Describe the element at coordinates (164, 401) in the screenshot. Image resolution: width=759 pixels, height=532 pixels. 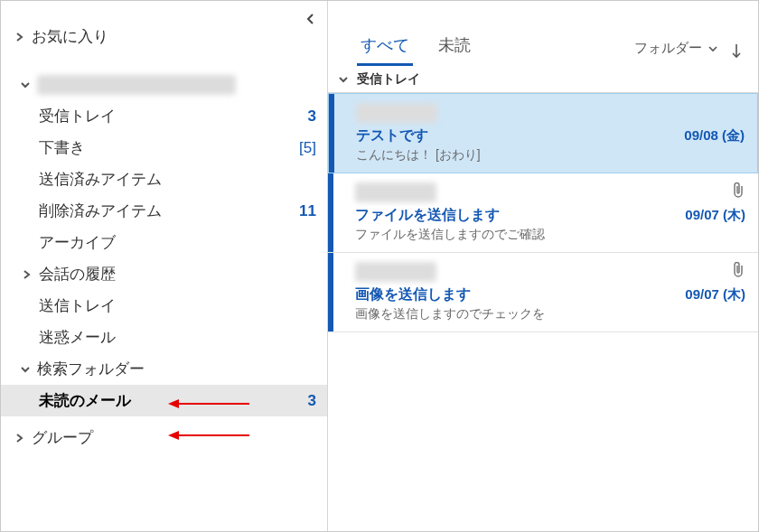
I see `search-folder-unread: 未読のメール 3` at that location.